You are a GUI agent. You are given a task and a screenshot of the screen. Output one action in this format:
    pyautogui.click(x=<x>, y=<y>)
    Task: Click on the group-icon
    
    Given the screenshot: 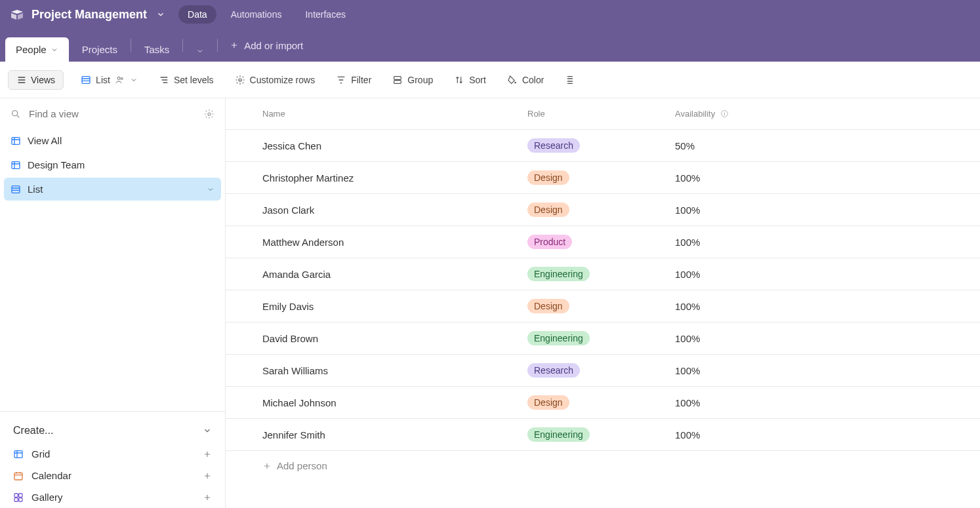 What is the action you would take?
    pyautogui.click(x=398, y=80)
    